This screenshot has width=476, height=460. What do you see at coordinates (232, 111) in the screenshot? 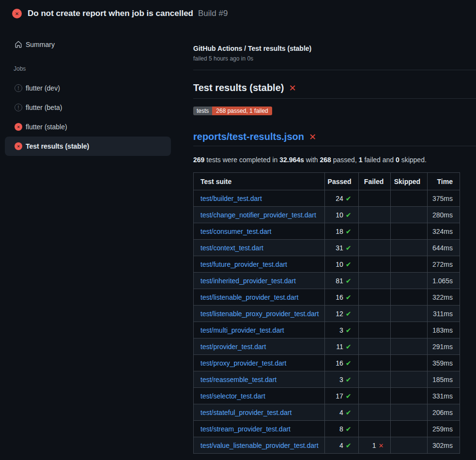
I see `tests-badge: tests 268 passed, 1 failed` at bounding box center [232, 111].